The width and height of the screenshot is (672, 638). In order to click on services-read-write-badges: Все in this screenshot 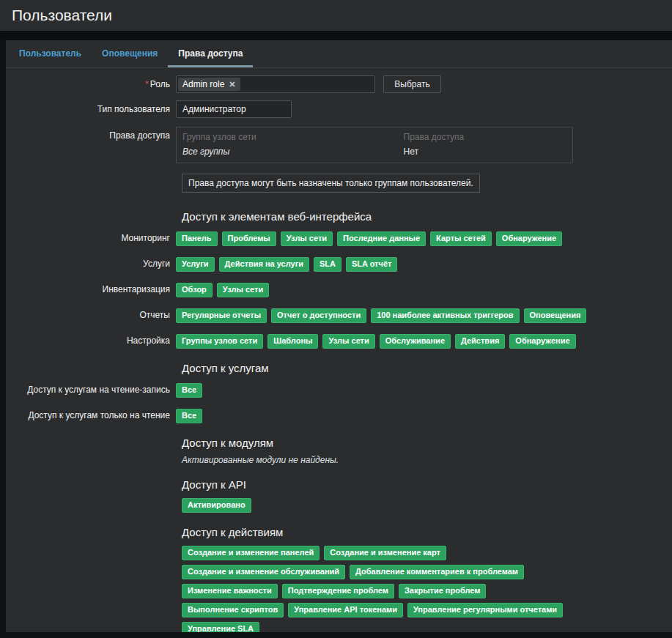, I will do `click(418, 390)`.